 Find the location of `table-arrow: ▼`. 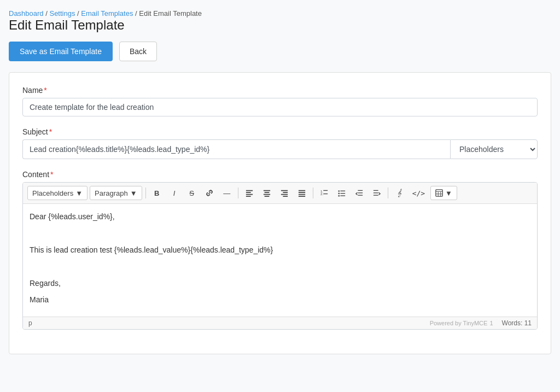

table-arrow: ▼ is located at coordinates (448, 194).